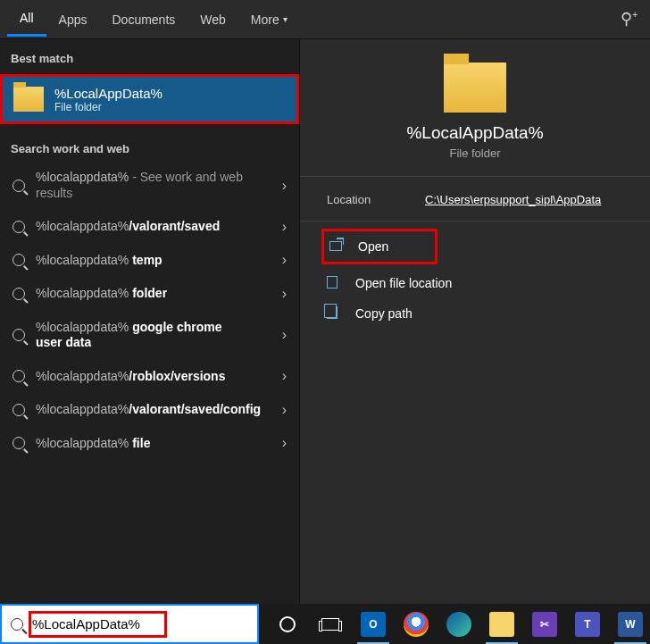 This screenshot has width=650, height=644. What do you see at coordinates (477, 283) in the screenshot?
I see `open-file-location-action: Open file location` at bounding box center [477, 283].